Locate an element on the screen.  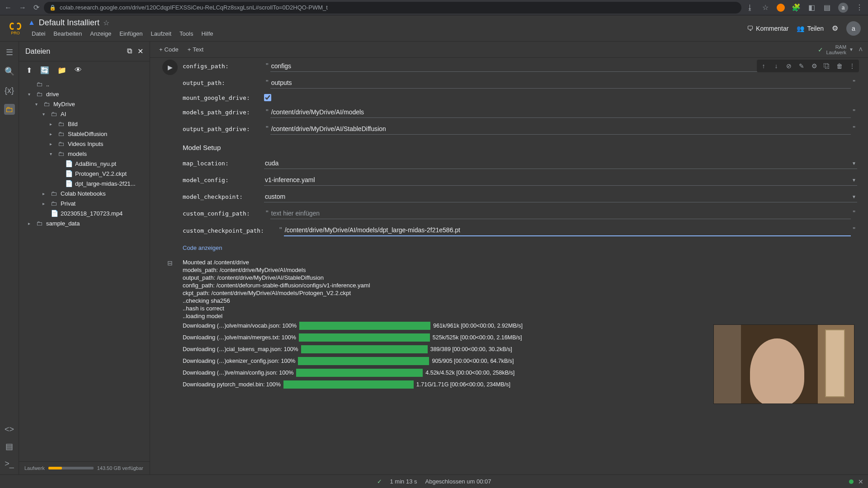
mirror-cell-icon: ⿻ is located at coordinates (827, 66).